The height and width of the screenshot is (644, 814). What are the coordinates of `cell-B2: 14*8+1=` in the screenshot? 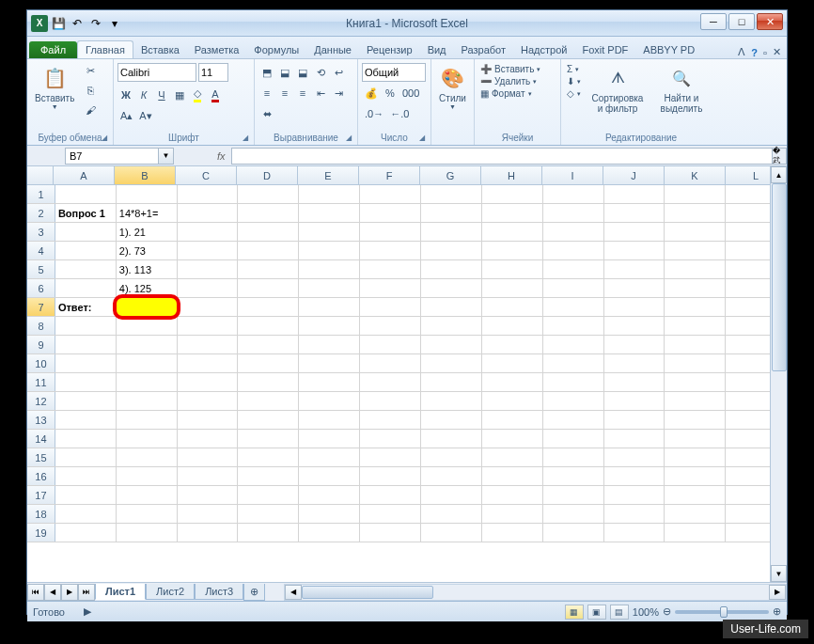 It's located at (147, 212).